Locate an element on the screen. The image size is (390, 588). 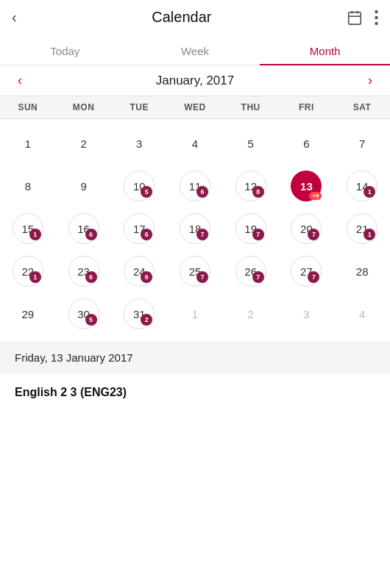
footer-info: English 2 3 (ENG23) is located at coordinates (195, 392).